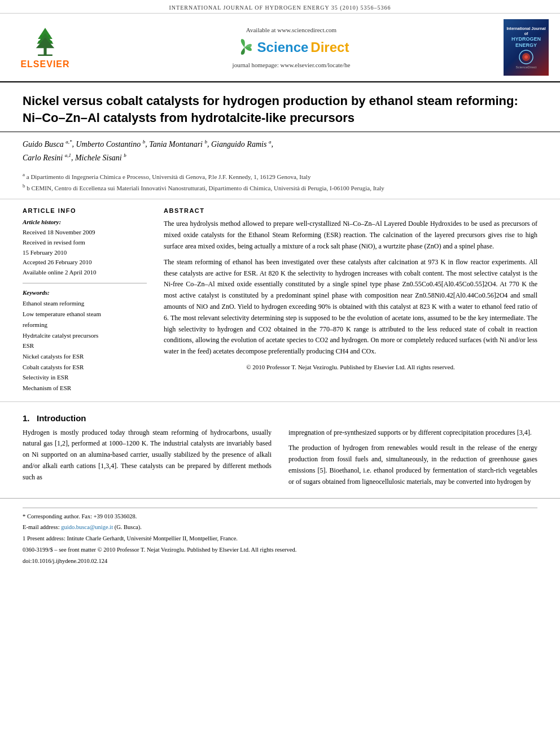 The height and width of the screenshot is (747, 560). I want to click on article-info-column: ARTICLE INFO Article history: Received 1…, so click(85, 300).